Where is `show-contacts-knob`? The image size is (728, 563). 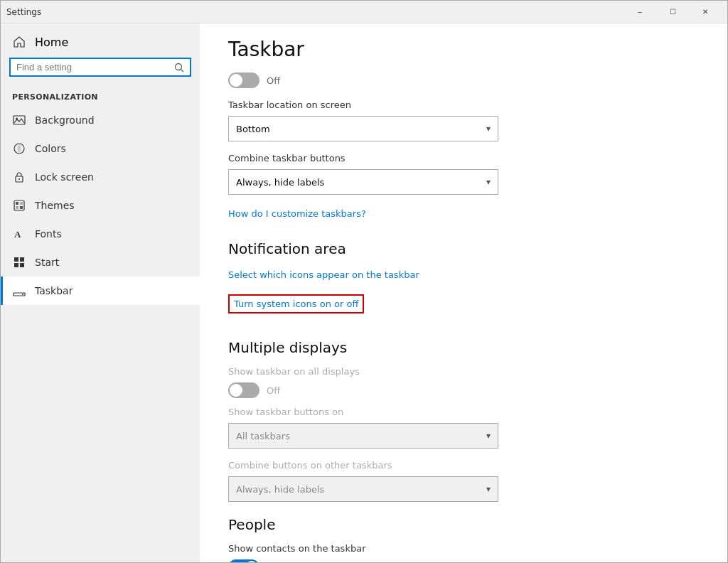 show-contacts-knob is located at coordinates (252, 562).